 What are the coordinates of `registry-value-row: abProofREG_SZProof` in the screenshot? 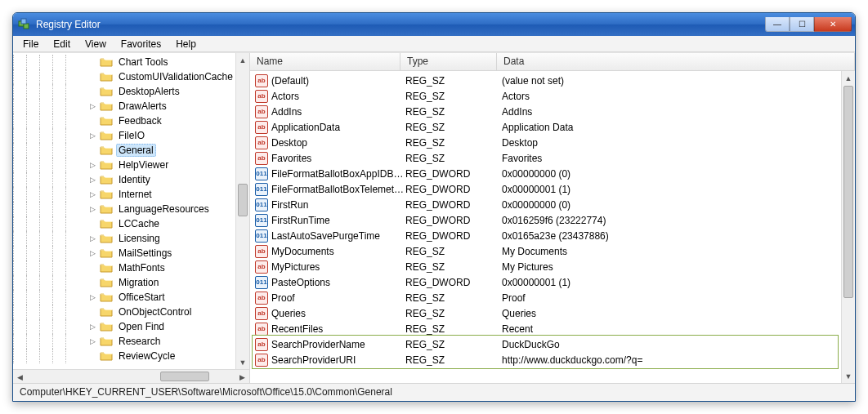 It's located at (553, 297).